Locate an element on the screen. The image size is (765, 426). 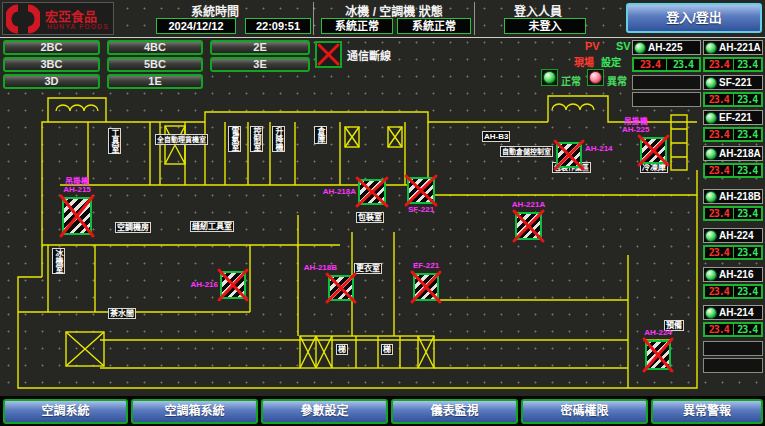
map-unit-label: AH-221A is located at coordinates (528, 205).